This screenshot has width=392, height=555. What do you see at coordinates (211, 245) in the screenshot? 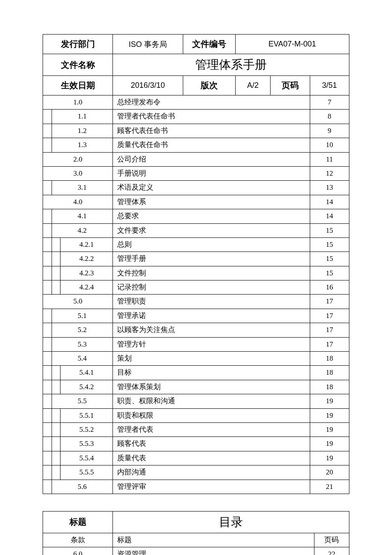
I see `toc-title: 总则` at bounding box center [211, 245].